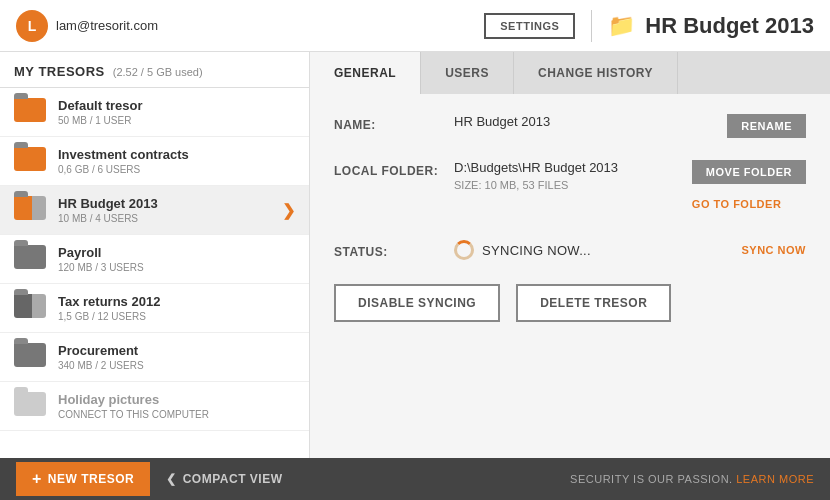 This screenshot has height=500, width=830. What do you see at coordinates (775, 479) in the screenshot?
I see `learn-more-link: LEARN MORE` at bounding box center [775, 479].